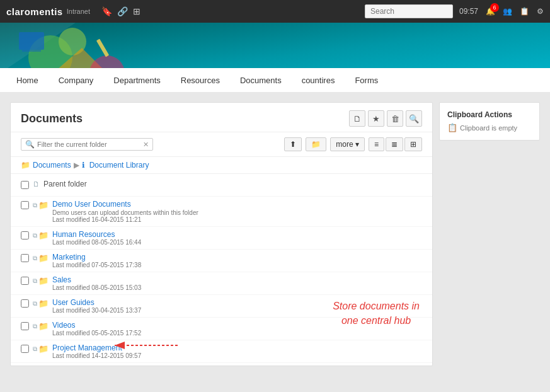 This screenshot has height=392, width=550. I want to click on navbar: HomeCompanyDepartmentsResourcesDocuments…, so click(275, 80).